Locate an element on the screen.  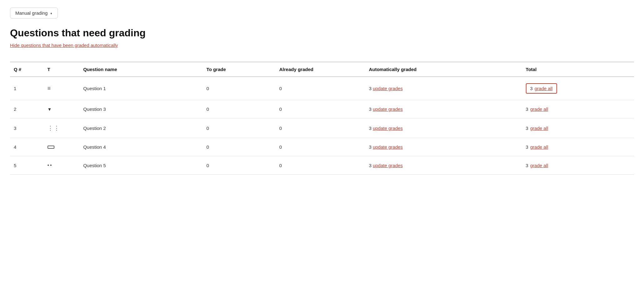
cell-q-num: 5 is located at coordinates (27, 165).